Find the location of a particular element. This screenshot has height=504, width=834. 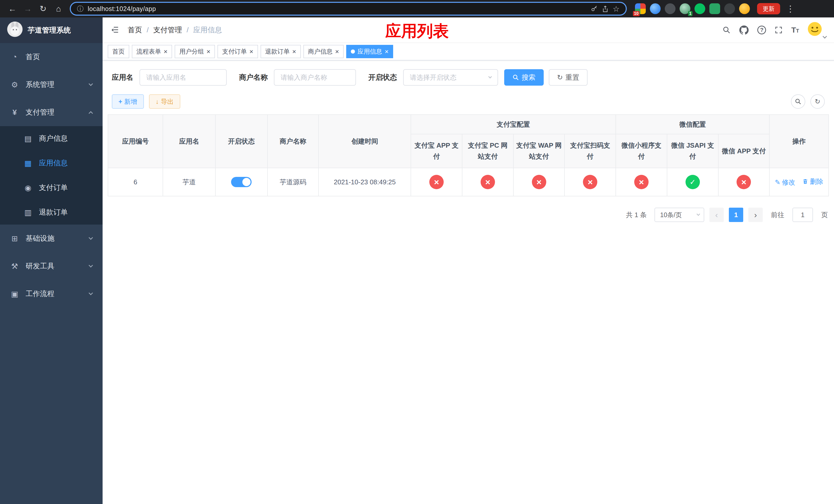

current-page: 1 is located at coordinates (736, 215).